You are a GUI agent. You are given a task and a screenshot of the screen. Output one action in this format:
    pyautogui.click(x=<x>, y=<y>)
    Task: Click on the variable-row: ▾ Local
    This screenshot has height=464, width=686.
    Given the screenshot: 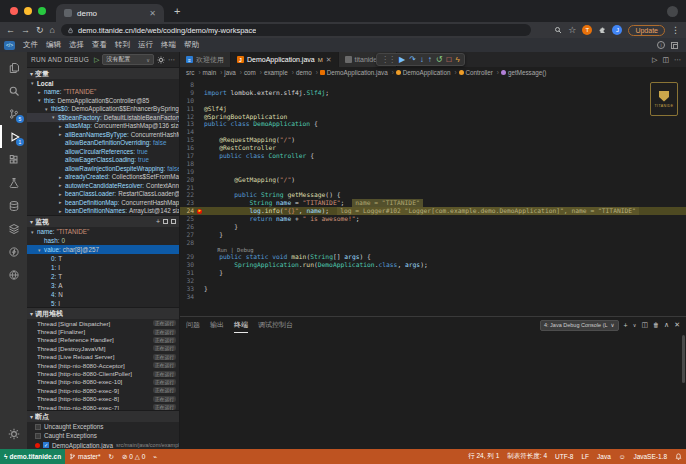 What is the action you would take?
    pyautogui.click(x=103, y=84)
    